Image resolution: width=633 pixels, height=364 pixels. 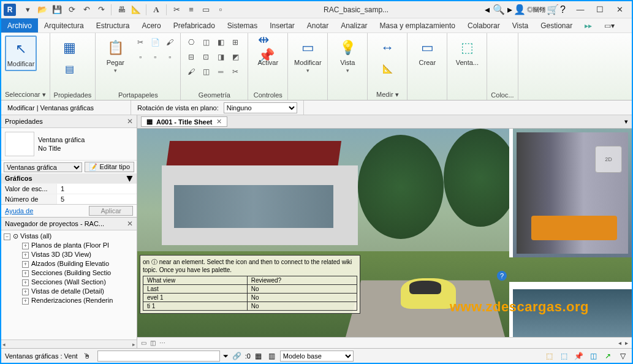 I want to click on tree-item: +Vistas de detalle (Detail), so click(x=69, y=292).